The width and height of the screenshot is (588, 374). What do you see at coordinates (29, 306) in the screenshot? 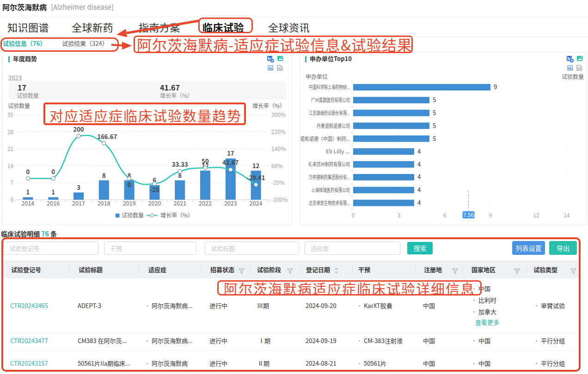
I see `link-CTR20243465: CTR20243465` at bounding box center [29, 306].